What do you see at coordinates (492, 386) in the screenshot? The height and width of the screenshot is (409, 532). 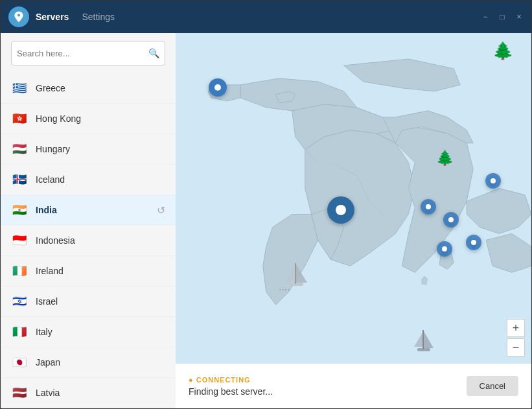 I see `cancel-button: Cancel` at bounding box center [492, 386].